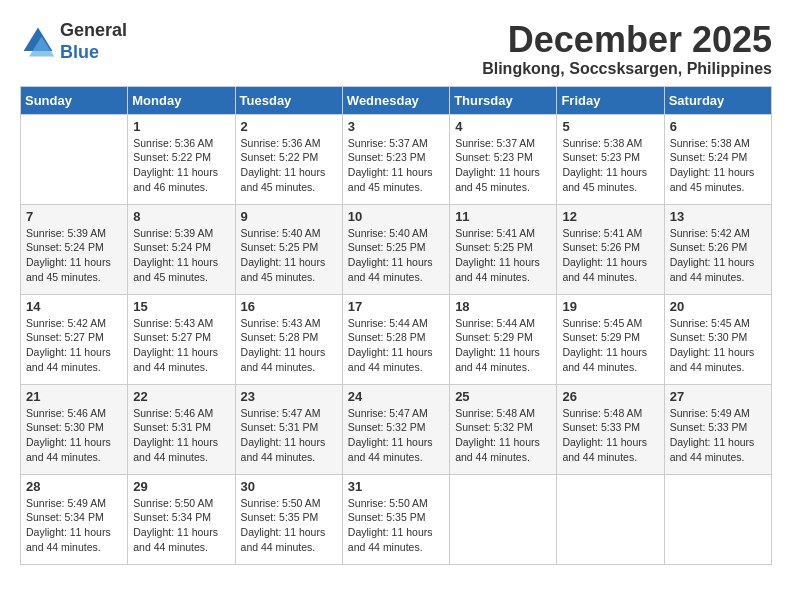 The image size is (792, 612). Describe the element at coordinates (181, 346) in the screenshot. I see `day-info: Sunrise: 5:43 AMSunset: 5:27 PMDaylight:…` at that location.